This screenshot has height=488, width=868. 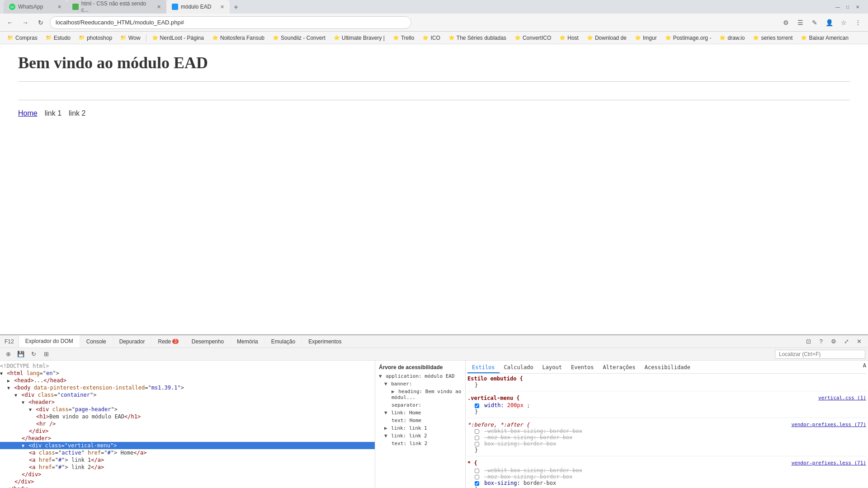 I want to click on dom-line-hr: <hr />, so click(x=187, y=424).